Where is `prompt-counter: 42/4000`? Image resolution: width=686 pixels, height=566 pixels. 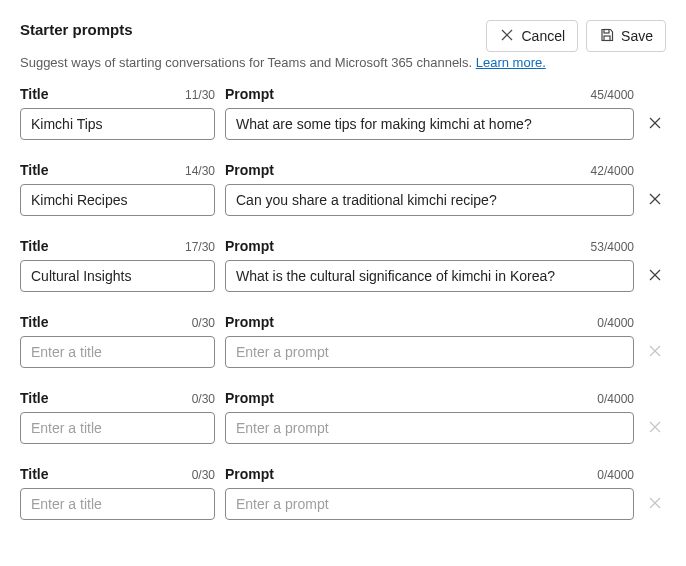
prompt-counter: 42/4000 is located at coordinates (612, 171).